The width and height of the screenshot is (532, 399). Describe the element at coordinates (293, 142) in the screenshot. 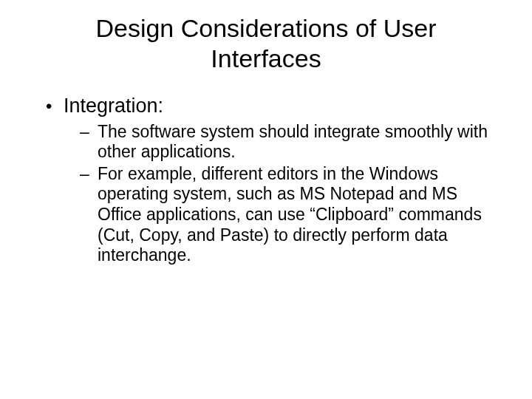

I see `sub-bullet-text: The software system should integrate smo…` at that location.